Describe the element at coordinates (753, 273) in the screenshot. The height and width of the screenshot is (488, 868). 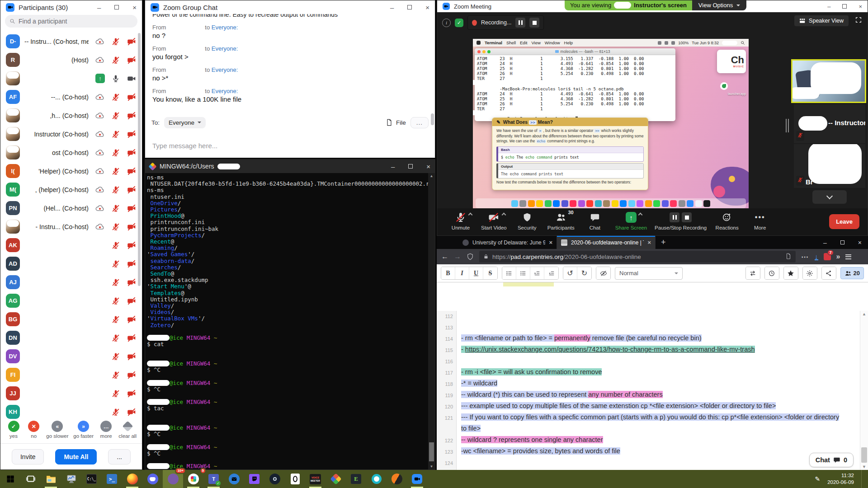
I see `import-export-button` at that location.